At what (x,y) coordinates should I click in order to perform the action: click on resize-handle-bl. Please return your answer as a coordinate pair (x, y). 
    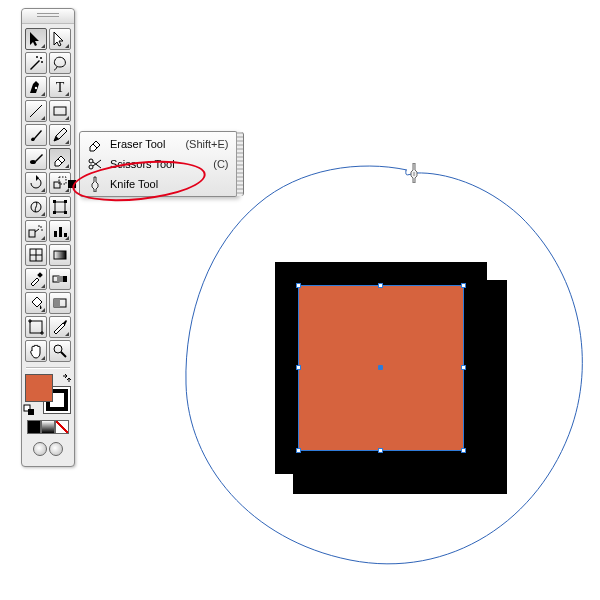
    Looking at the image, I should click on (298, 450).